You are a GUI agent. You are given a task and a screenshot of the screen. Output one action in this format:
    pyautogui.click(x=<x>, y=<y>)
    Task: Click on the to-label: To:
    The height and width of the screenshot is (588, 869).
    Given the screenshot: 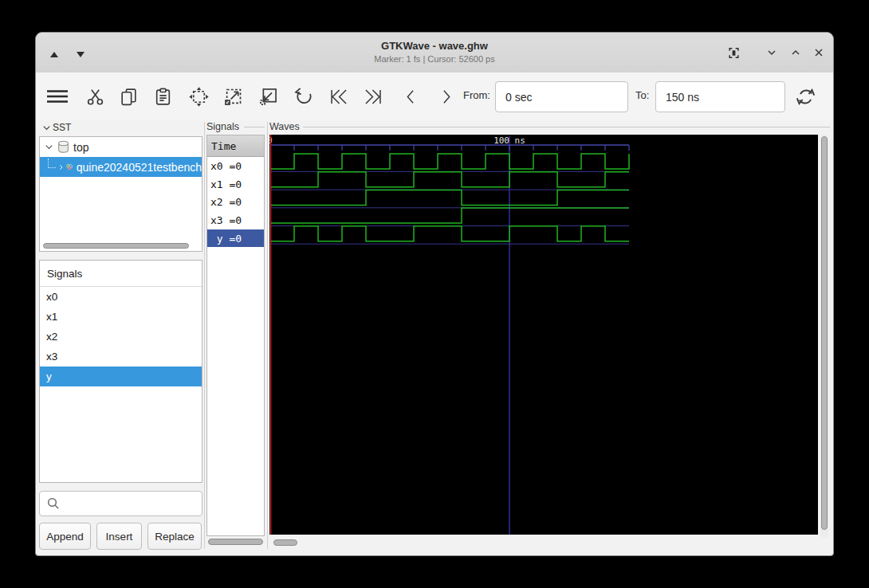 What is the action you would take?
    pyautogui.click(x=643, y=96)
    